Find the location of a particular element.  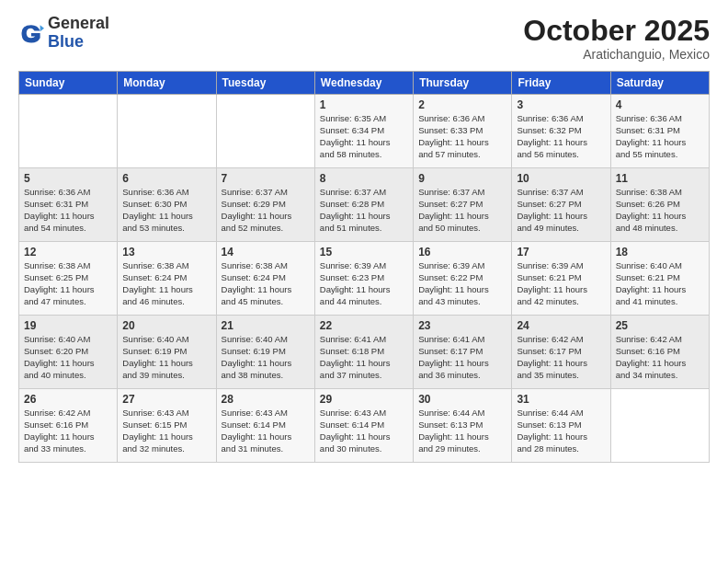

week-row-3: 12Sunrise: 6:38 AM Sunset: 6:25 PM Dayli… is located at coordinates (364, 279).